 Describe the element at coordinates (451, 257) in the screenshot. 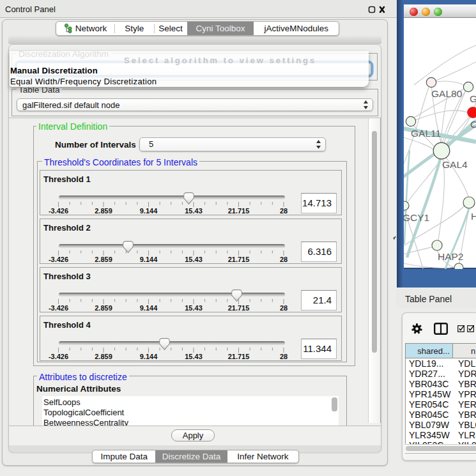

I see `svg-text: HAP2` at that location.